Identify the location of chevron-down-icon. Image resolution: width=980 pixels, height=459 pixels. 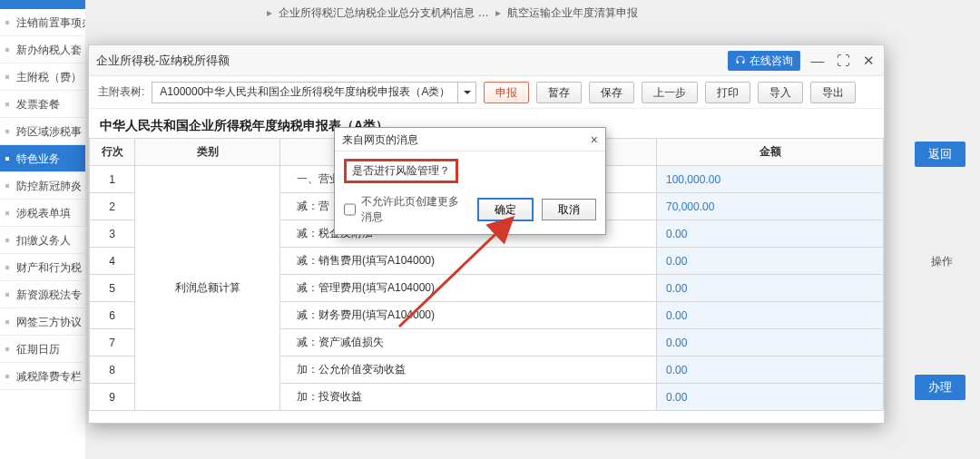
(466, 93).